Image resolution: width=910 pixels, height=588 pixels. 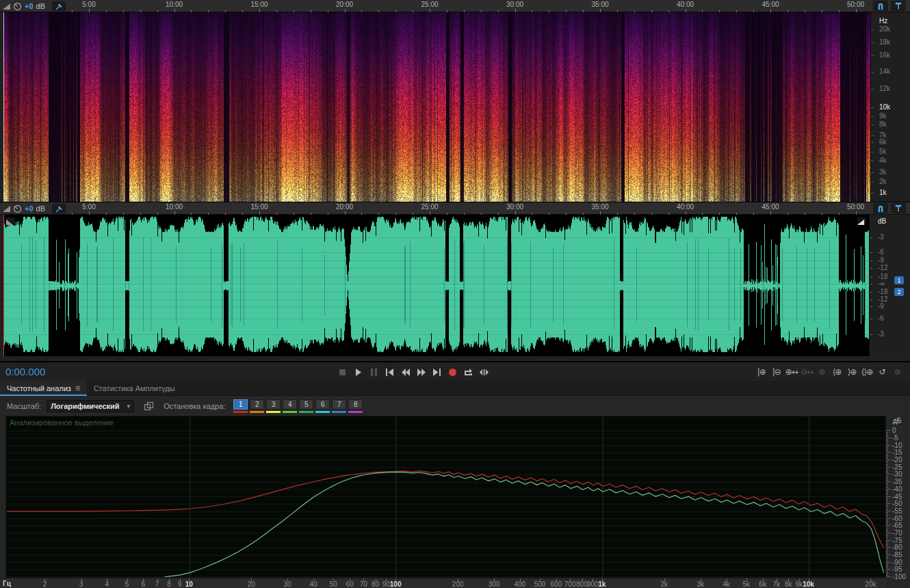 What do you see at coordinates (89, 4) in the screenshot?
I see `ruler-label: 5:00` at bounding box center [89, 4].